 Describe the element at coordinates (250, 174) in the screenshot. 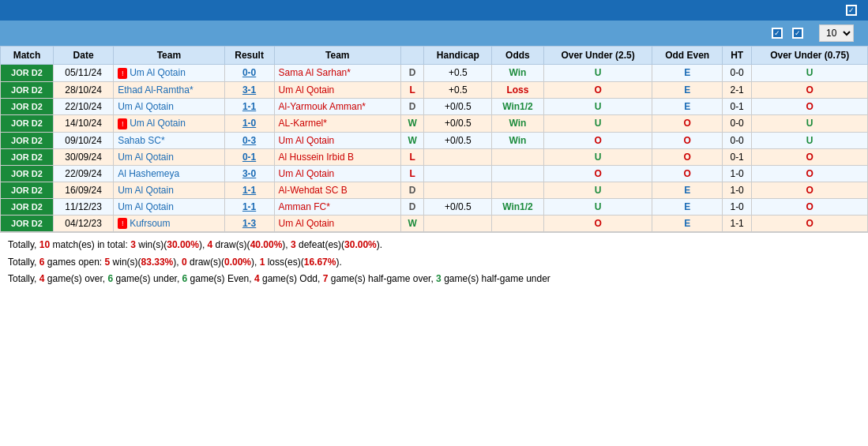

I see `result-link: 3-0` at that location.